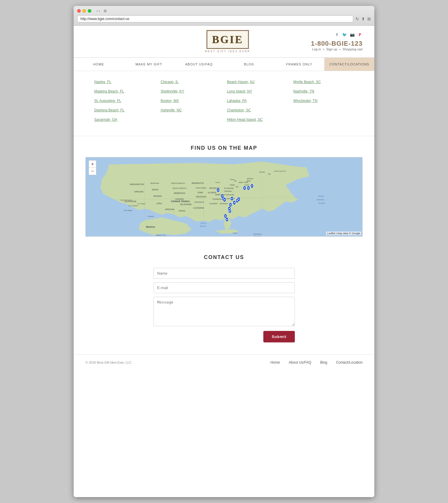 The image size is (448, 503). What do you see at coordinates (181, 201) in the screenshot?
I see `svg-text: United States` at bounding box center [181, 201].